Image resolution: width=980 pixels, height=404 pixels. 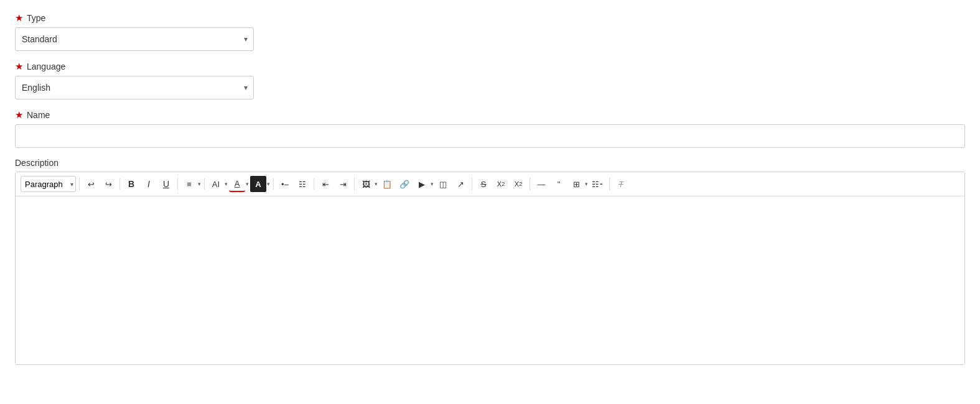 I want to click on description-label: Description, so click(x=490, y=163).